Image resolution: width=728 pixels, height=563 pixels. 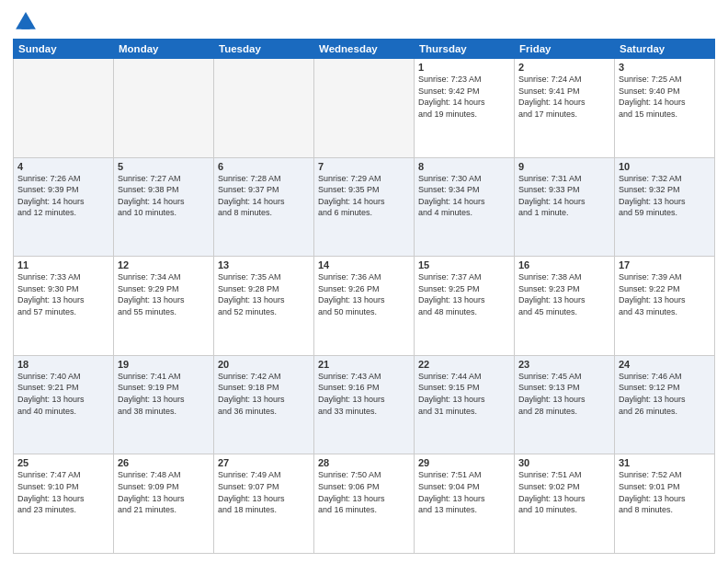 What do you see at coordinates (564, 207) in the screenshot?
I see `calendar-cell: 9Sunrise: 7:31 AM Sunset: 9:33 PM Daylig…` at bounding box center [564, 207].